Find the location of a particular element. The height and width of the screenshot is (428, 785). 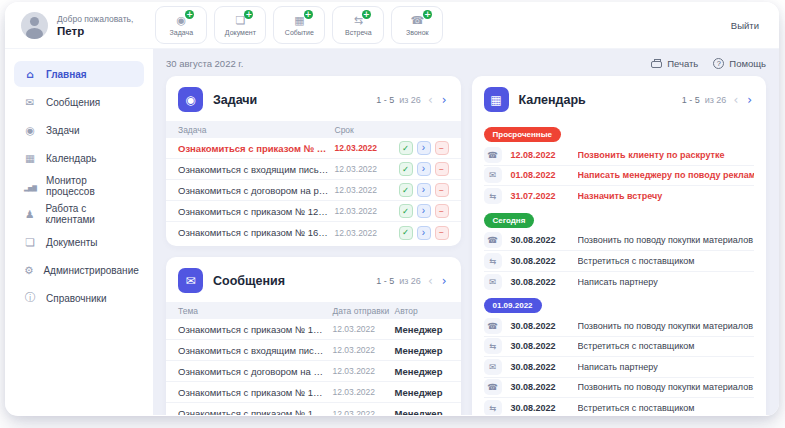

message-subject: Ознакомиться с договором на разра ... is located at coordinates (256, 372).